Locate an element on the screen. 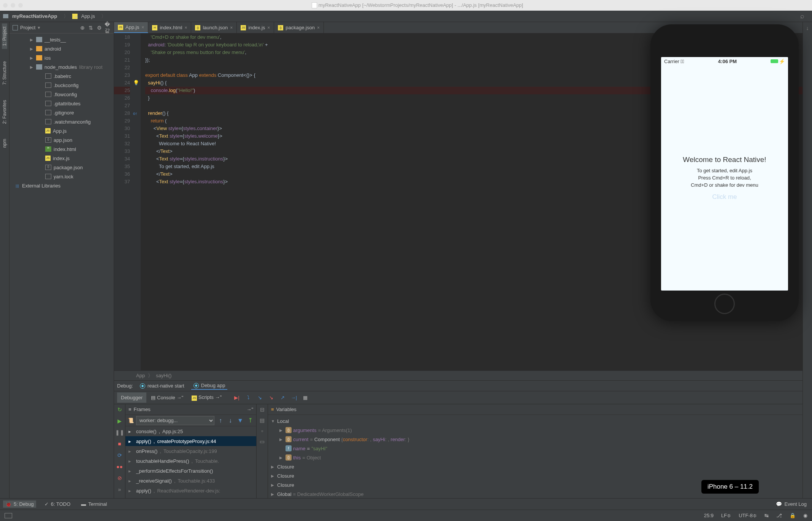  editor-tab-package-json: {}package.json× is located at coordinates (299, 27).